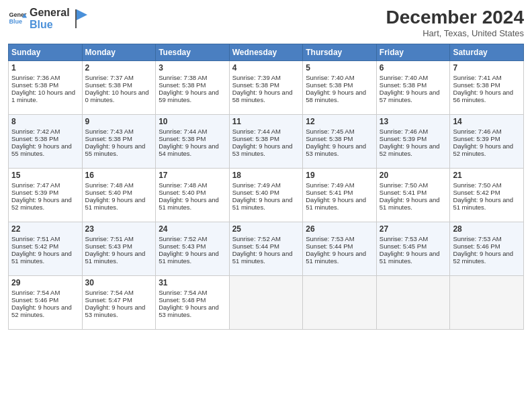 The height and width of the screenshot is (411, 532). What do you see at coordinates (266, 52) in the screenshot?
I see `day-header-wednesday: Wednesday` at bounding box center [266, 52].